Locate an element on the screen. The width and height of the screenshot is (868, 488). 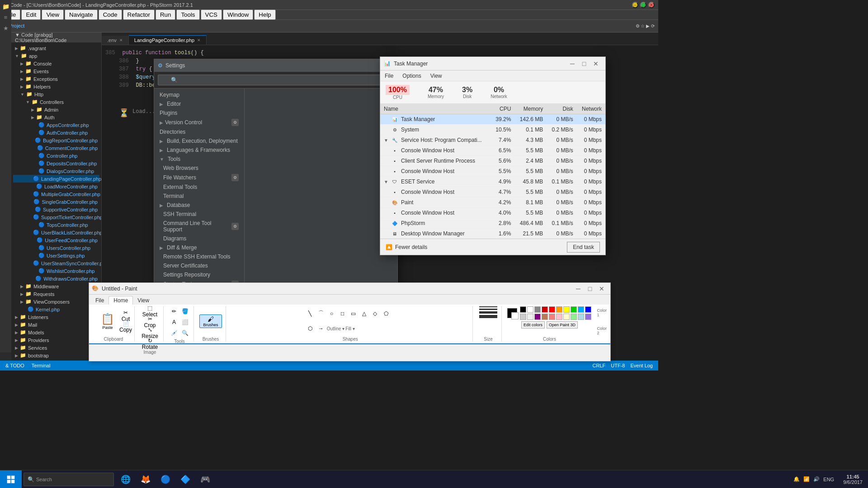
paint-tab-home: Home is located at coordinates (121, 300).